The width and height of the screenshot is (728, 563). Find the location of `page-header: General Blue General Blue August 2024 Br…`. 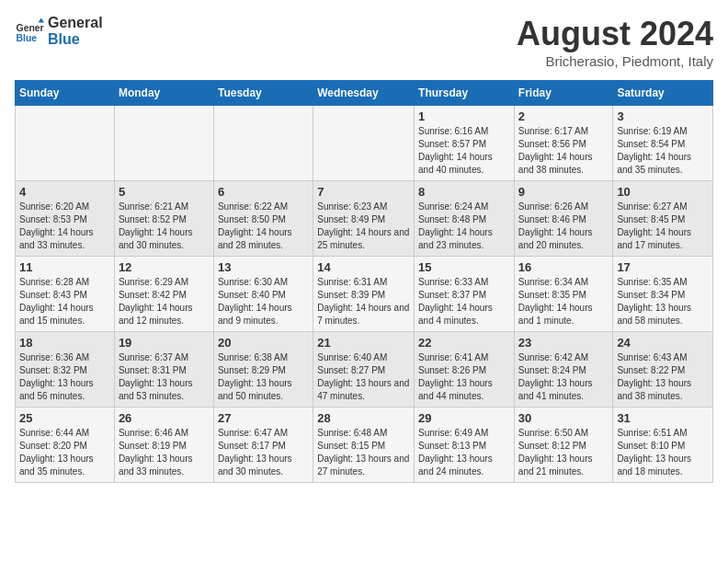

page-header: General Blue General Blue August 2024 Br… is located at coordinates (364, 42).